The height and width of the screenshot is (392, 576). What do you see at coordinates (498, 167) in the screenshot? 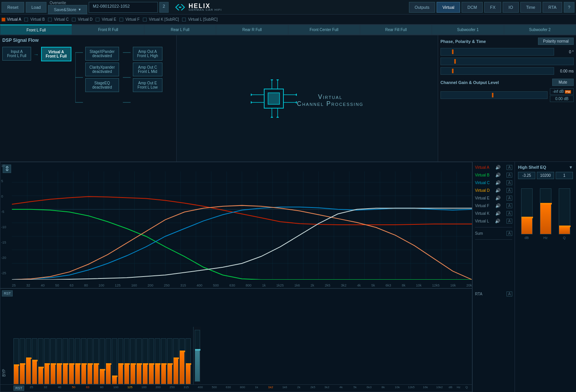
I see `legend-va-sound-icon: 🔊` at bounding box center [498, 167].